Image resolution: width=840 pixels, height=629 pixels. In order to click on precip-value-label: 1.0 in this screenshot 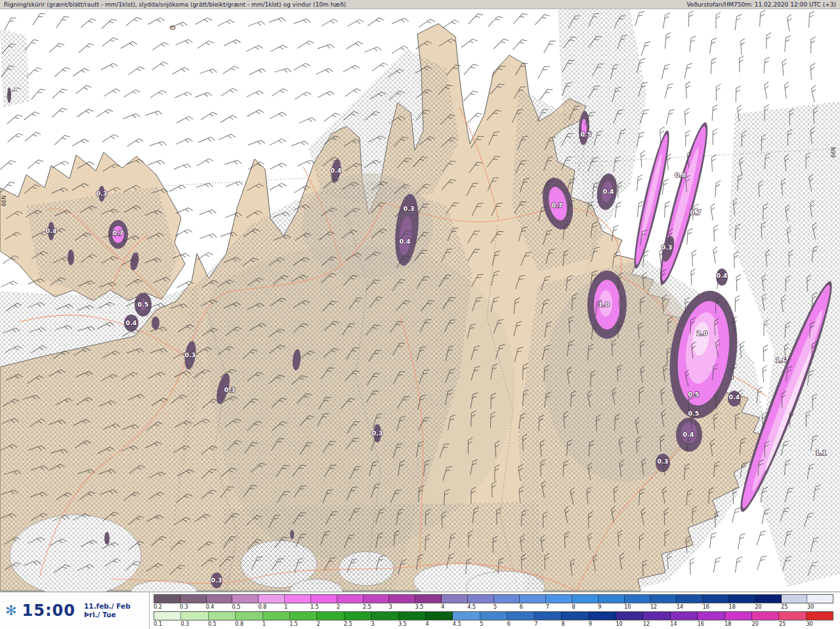, I will do `click(604, 305)`.